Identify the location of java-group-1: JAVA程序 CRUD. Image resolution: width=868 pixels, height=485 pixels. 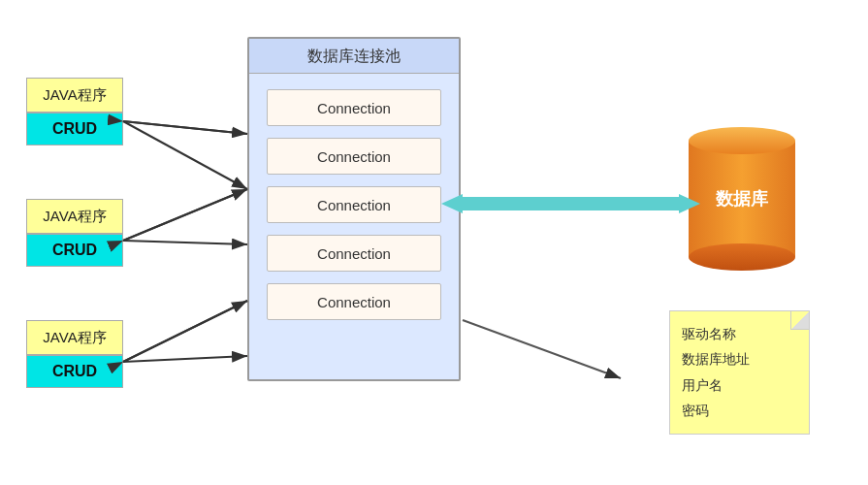
(75, 112).